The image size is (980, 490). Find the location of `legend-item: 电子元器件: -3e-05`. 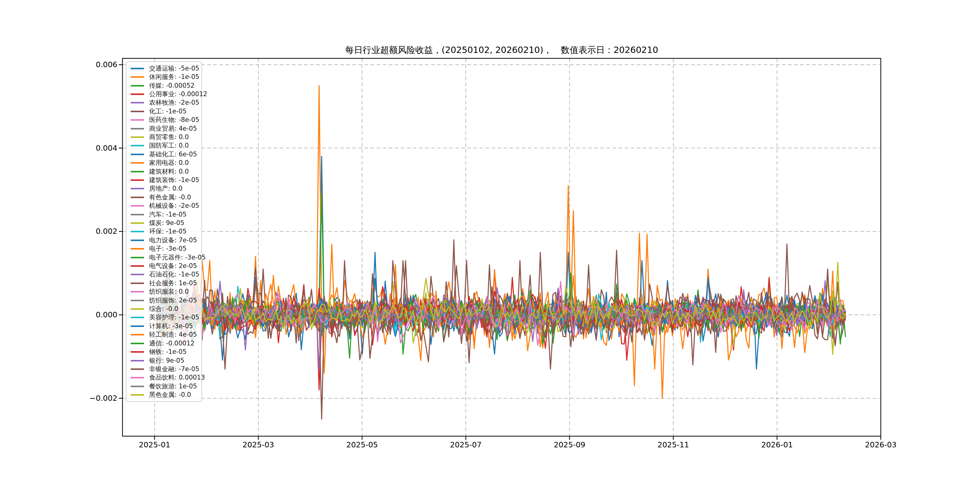

legend-item: 电子元器件: -3e-05 is located at coordinates (164, 257).